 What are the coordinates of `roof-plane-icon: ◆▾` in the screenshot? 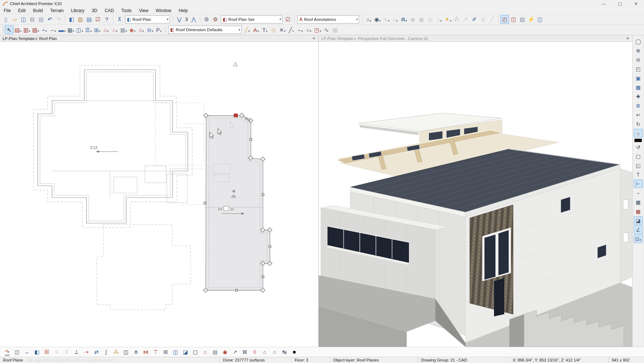 It's located at (132, 30).